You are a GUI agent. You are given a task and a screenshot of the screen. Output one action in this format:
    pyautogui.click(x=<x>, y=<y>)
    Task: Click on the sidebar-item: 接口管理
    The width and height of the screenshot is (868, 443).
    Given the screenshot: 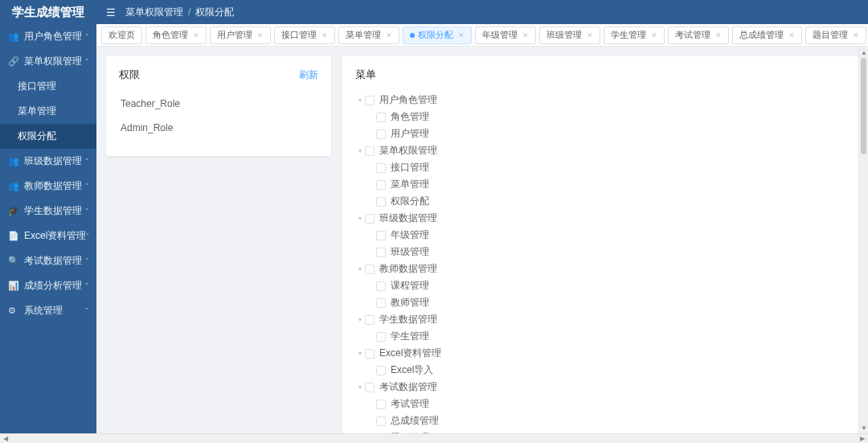 What is the action you would take?
    pyautogui.click(x=48, y=87)
    